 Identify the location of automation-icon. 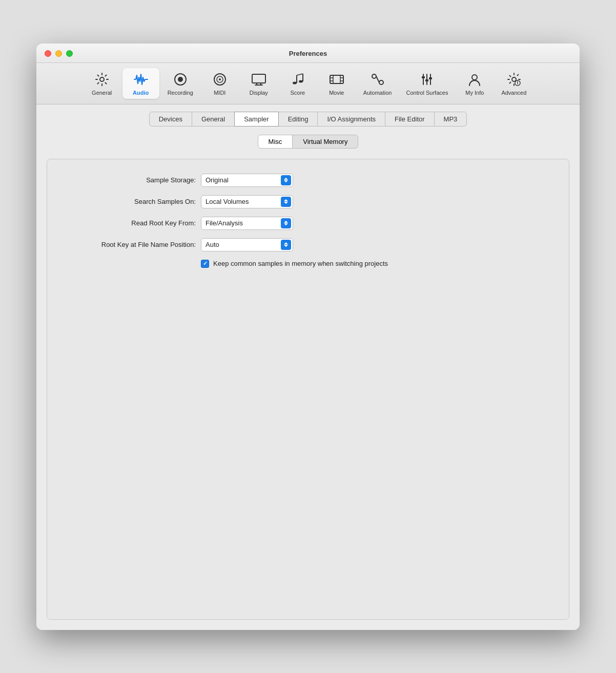
(378, 79).